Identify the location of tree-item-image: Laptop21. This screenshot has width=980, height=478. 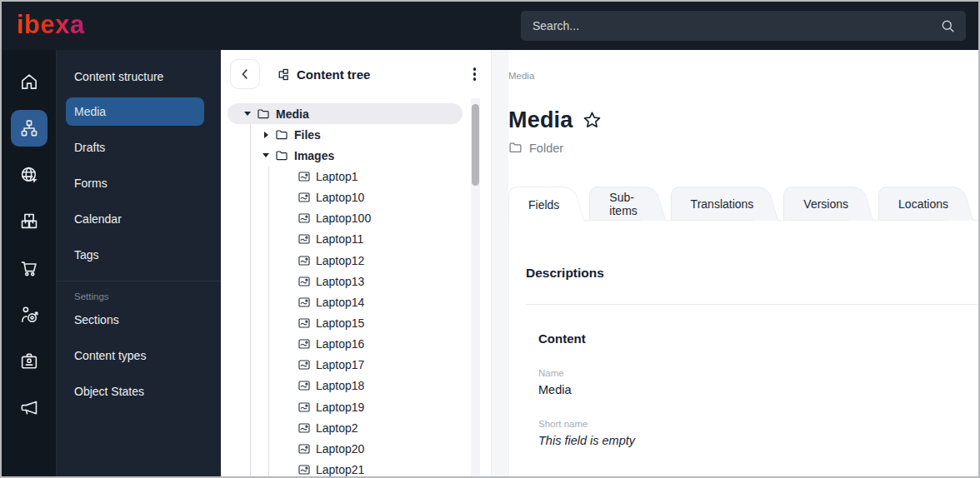
(345, 468).